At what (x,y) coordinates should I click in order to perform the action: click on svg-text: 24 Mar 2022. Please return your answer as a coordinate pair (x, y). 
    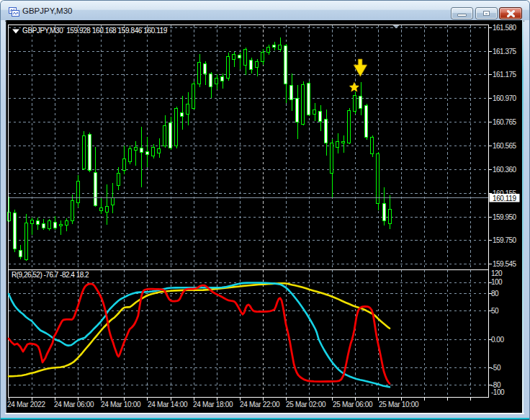
    Looking at the image, I should click on (27, 405).